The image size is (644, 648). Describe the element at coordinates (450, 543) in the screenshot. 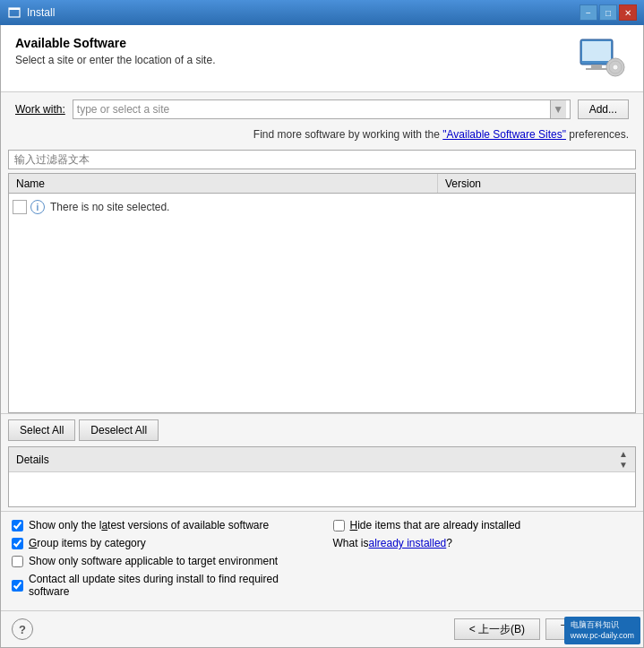

I see `already-installed-suffix: ?` at that location.